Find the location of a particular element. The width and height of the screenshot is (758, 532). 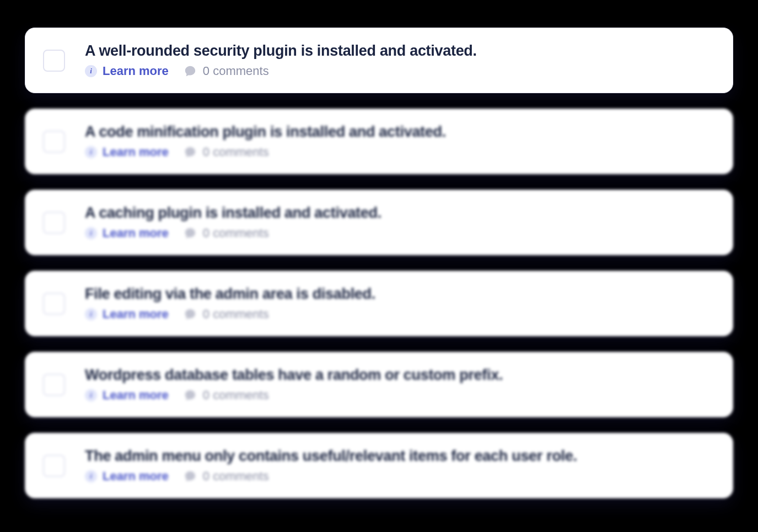

checklist-item: A caching plugin is installed and activa… is located at coordinates (379, 223).